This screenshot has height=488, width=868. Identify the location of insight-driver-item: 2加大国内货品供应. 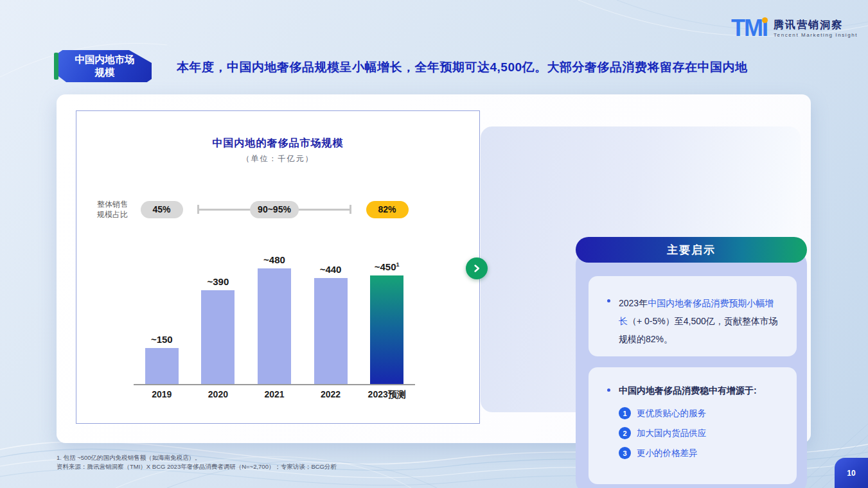
(703, 433).